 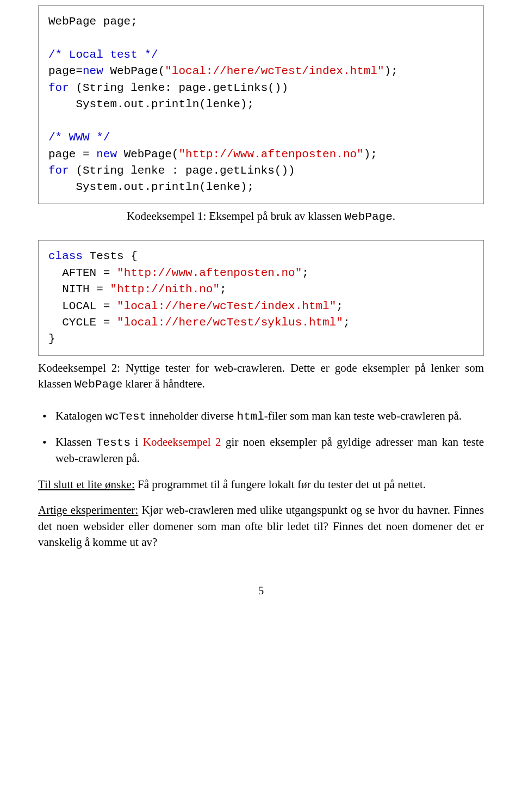 I want to click on code-line: WebPage page;, so click(x=93, y=22).